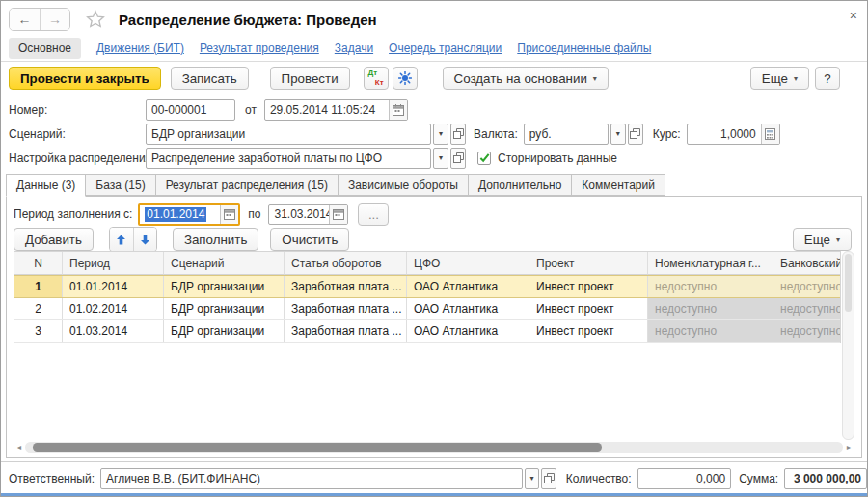  What do you see at coordinates (354, 48) in the screenshot?
I see `nav-link-tasks: Задачи` at bounding box center [354, 48].